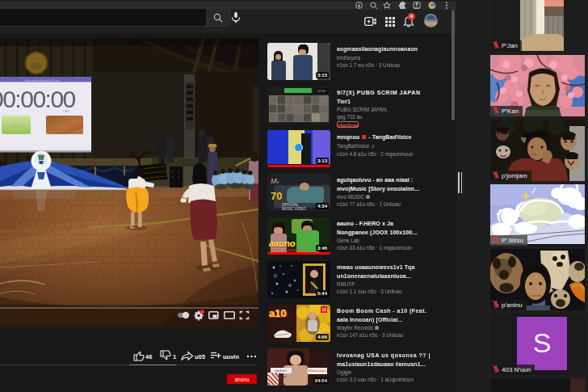 This screenshot has width=588, height=392. Describe the element at coordinates (174, 357) in the screenshot. I see `svg-text: 1` at that location.